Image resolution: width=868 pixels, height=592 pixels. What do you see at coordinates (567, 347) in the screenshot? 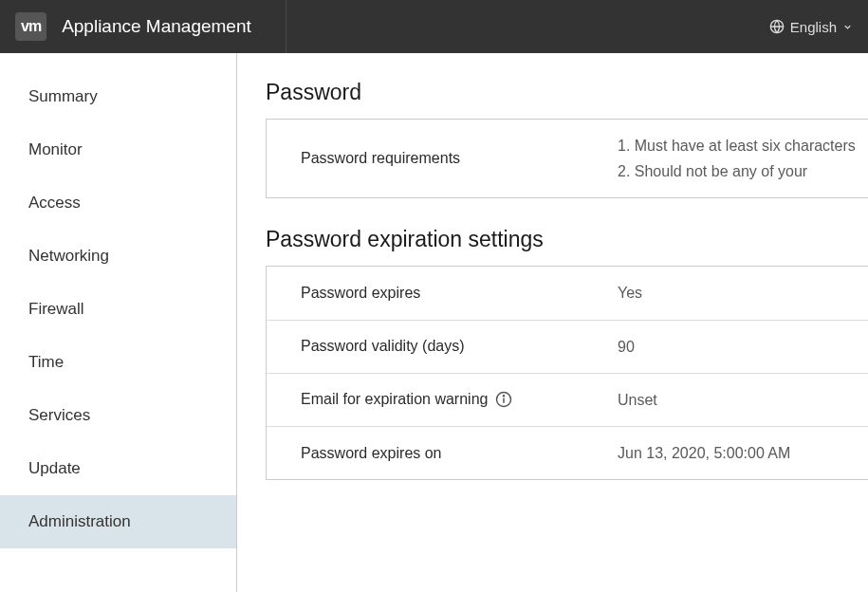
I see `validity-row: Password validity (days) 90` at bounding box center [567, 347].